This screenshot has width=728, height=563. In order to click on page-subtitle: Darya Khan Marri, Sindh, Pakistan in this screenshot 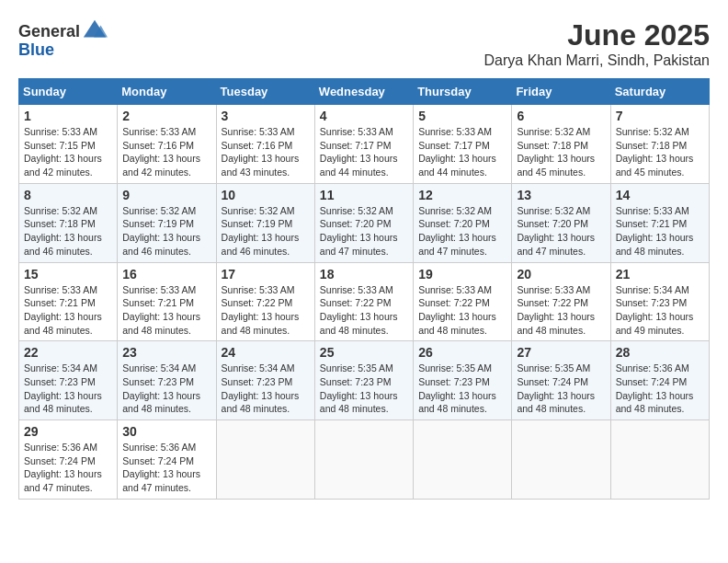, I will do `click(597, 61)`.